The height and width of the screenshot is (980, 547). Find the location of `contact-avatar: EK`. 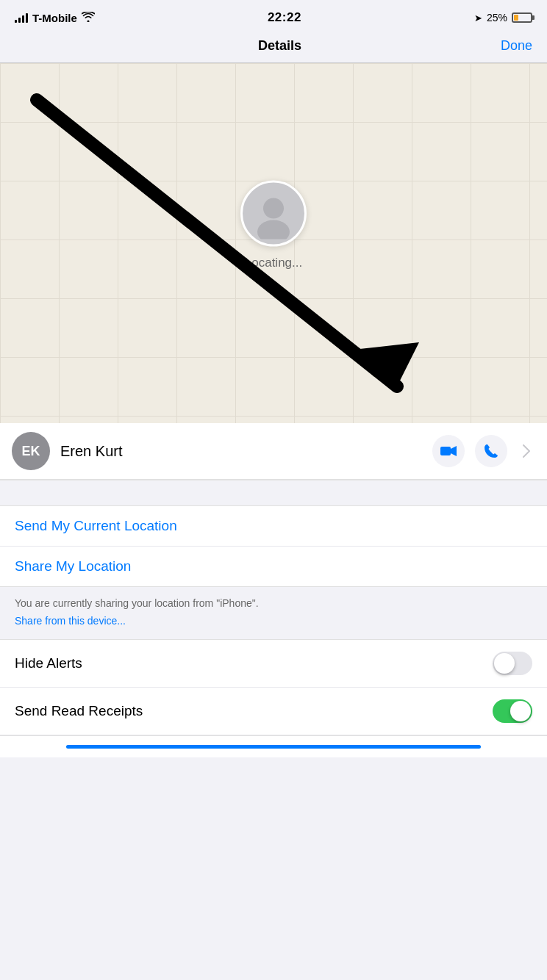

contact-avatar: EK is located at coordinates (31, 451).